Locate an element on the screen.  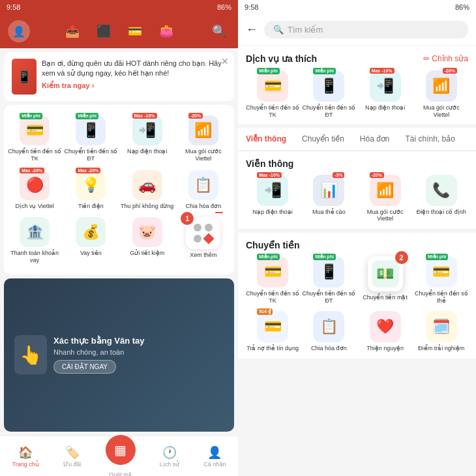
chia-hoa-don-icon: 📋 is located at coordinates (203, 185).